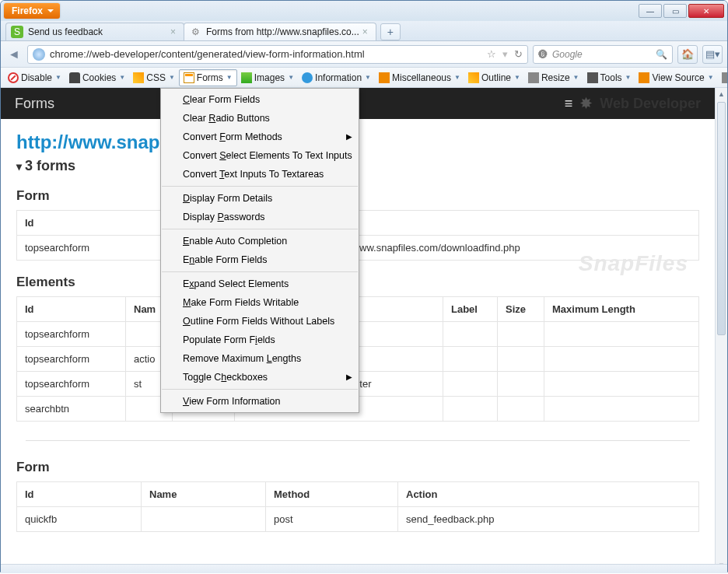  What do you see at coordinates (260, 174) in the screenshot?
I see `menu-convert-text-to-textarea: Convert Text Inputs To Textareas` at bounding box center [260, 174].